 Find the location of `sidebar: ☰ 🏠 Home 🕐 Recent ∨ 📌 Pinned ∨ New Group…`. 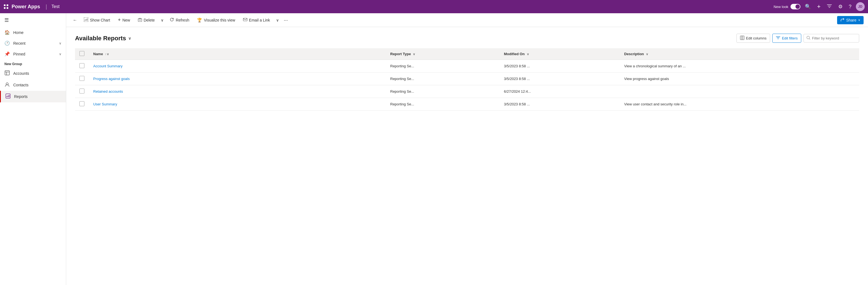

sidebar: ☰ 🏠 Home 🕐 Recent ∨ 📌 Pinned ∨ New Group… is located at coordinates (33, 149).